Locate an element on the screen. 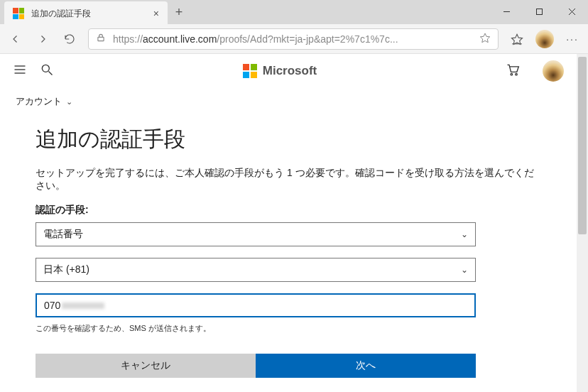 This screenshot has width=588, height=392. search-icon is located at coordinates (47, 71).